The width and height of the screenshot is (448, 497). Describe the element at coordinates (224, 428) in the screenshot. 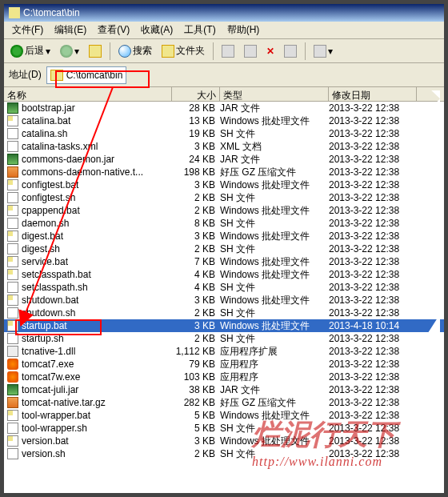

I see `file-row: tool-wrapper.sh5 KBSH 文件2013-3-22 12:38` at that location.